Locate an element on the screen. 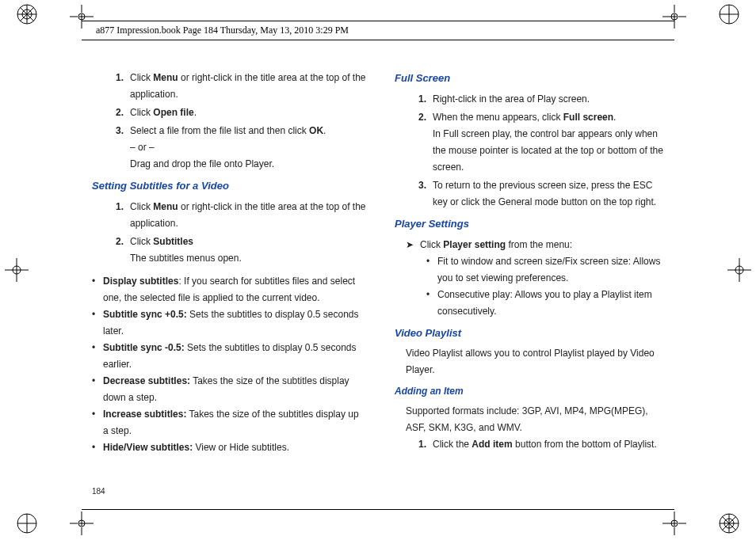  bullet-item: •Increase subtitles: Takes the size of t… is located at coordinates (229, 423).